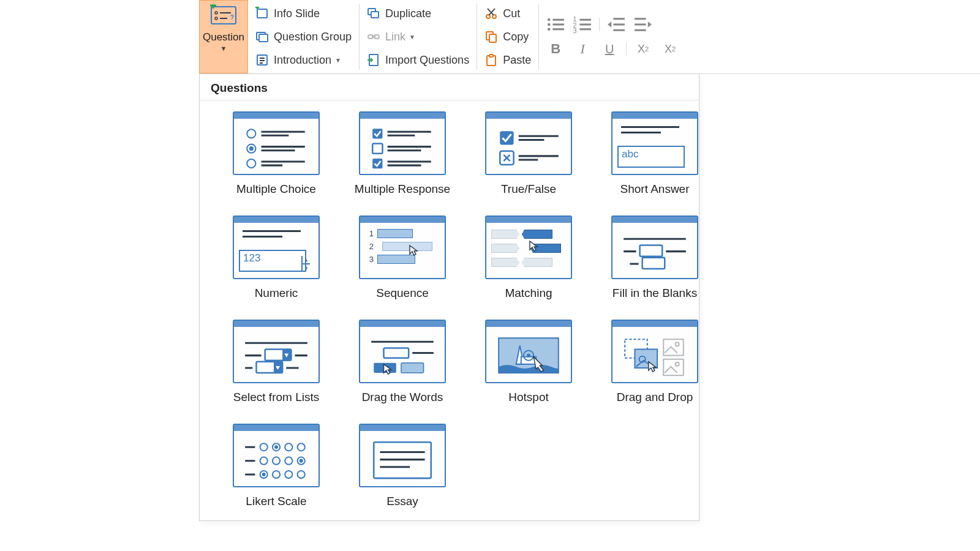 Image resolution: width=980 pixels, height=551 pixels. What do you see at coordinates (529, 258) in the screenshot?
I see `question-type-matching: Matching` at bounding box center [529, 258].